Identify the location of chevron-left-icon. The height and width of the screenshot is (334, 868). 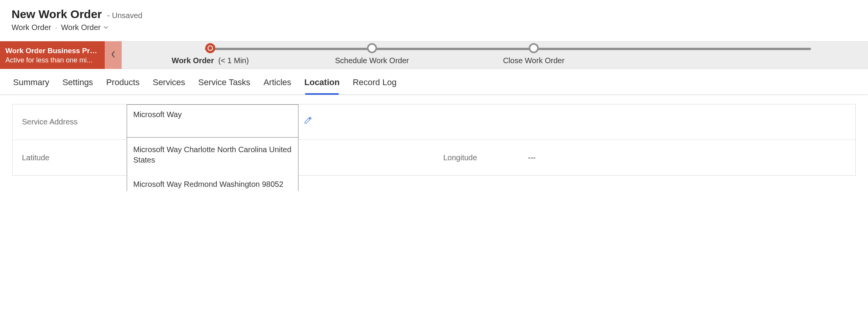
(113, 55).